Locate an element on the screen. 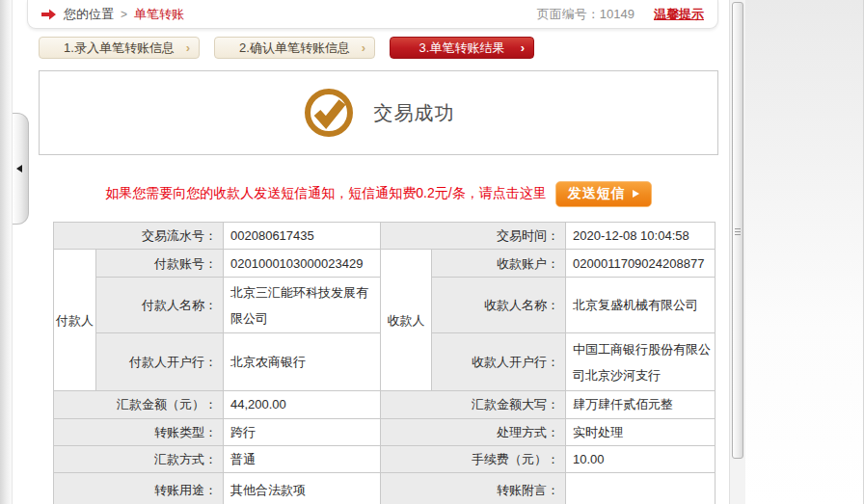 The image size is (864, 504). payee-name-label: 收款人名称： is located at coordinates (500, 305).